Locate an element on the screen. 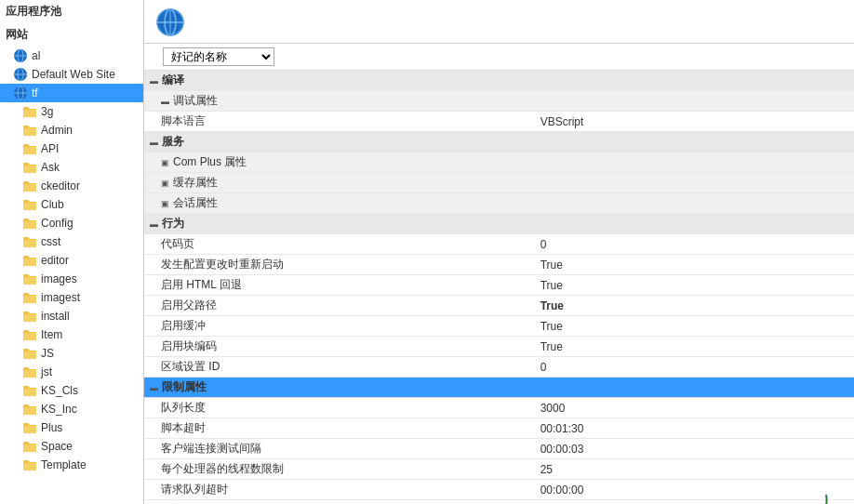  page-header is located at coordinates (499, 22).